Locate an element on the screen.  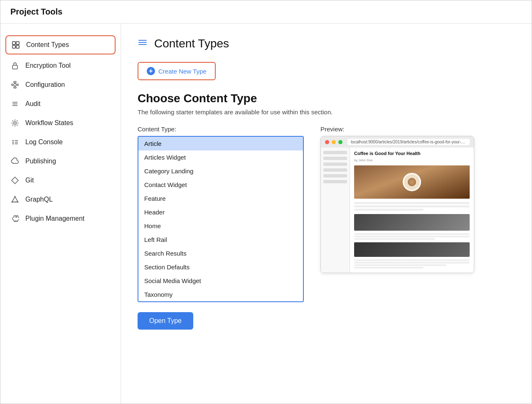
cloud-icon is located at coordinates (15, 161).